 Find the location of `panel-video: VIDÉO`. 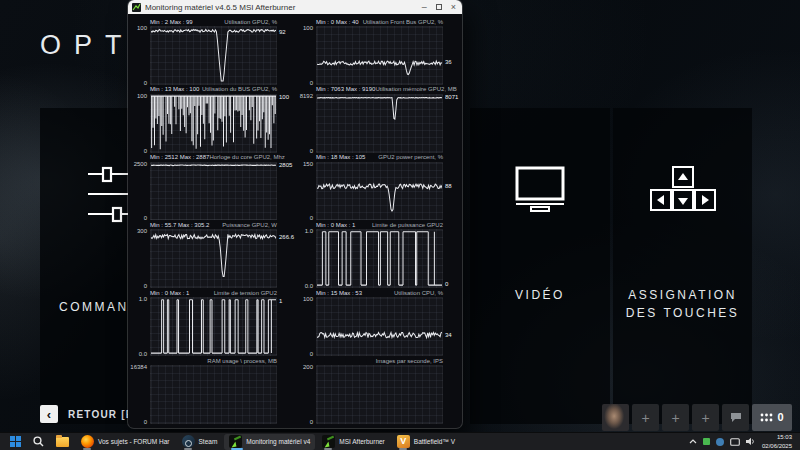

panel-video: VIDÉO is located at coordinates (540, 266).